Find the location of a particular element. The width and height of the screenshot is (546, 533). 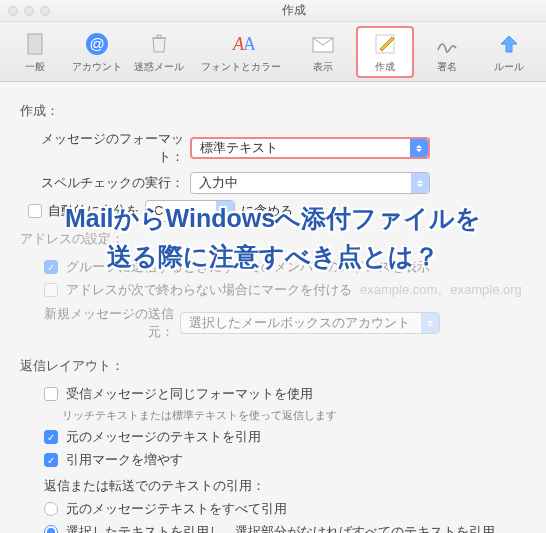

address-section: アドレスの設定： is located at coordinates (275, 239).